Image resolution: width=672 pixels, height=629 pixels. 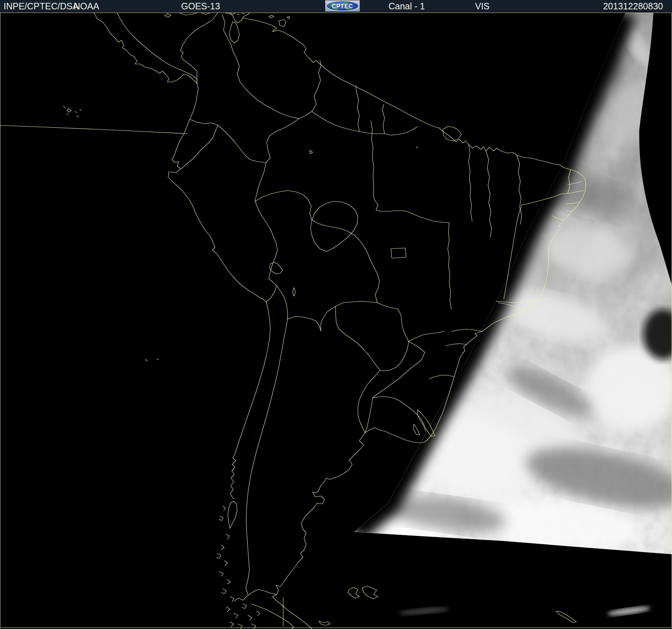 I want to click on equator-line, so click(x=94, y=129).